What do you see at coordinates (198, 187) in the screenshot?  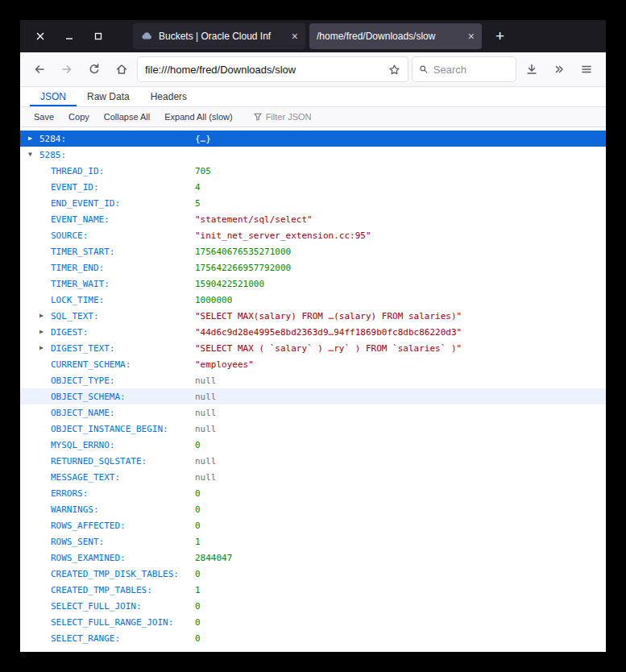 I see `json-value: 4` at bounding box center [198, 187].